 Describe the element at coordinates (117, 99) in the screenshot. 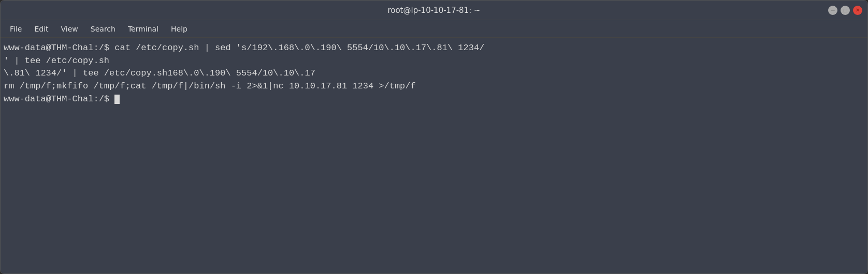

I see `terminal-cursor` at that location.